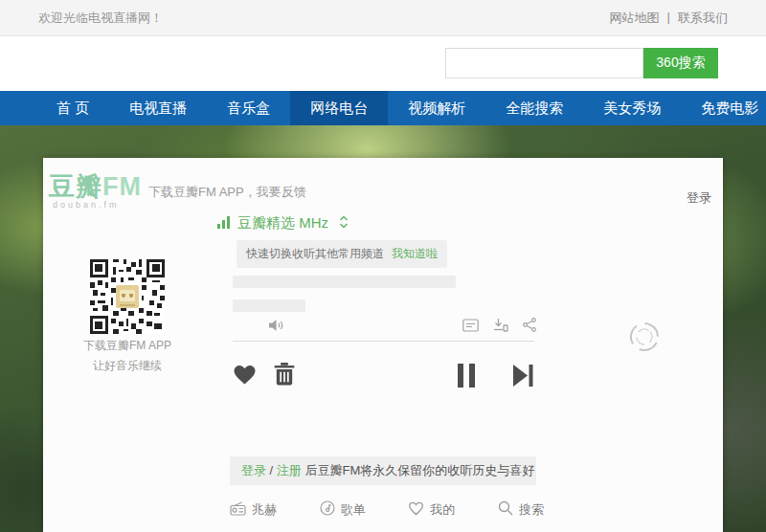  What do you see at coordinates (544, 63) in the screenshot?
I see `search-input` at bounding box center [544, 63].